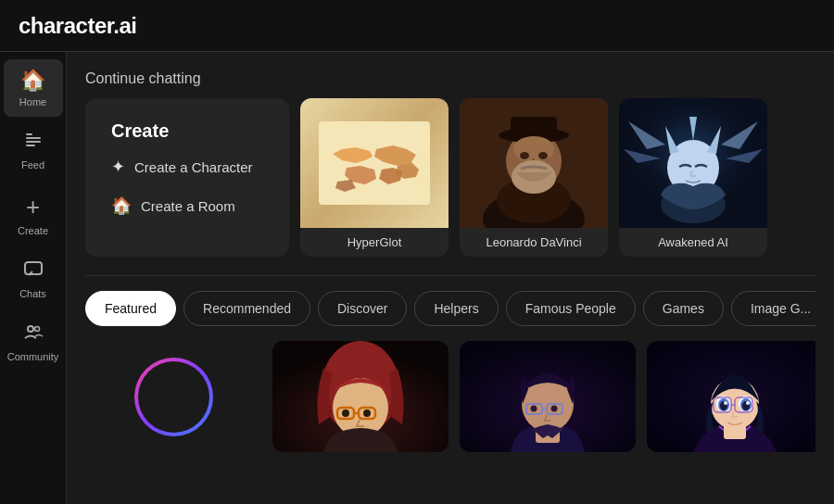 The image size is (834, 504). I want to click on header: character.ai, so click(417, 26).